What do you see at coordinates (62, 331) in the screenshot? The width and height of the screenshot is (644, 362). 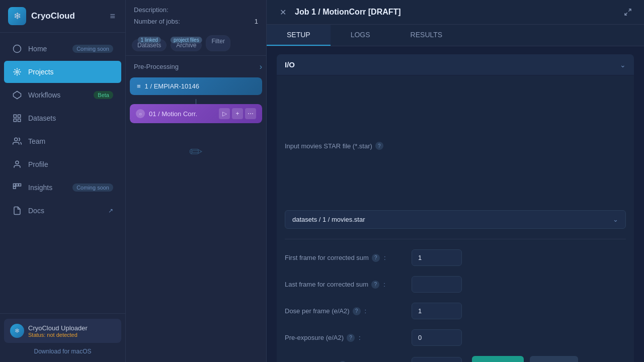 I see `uploader-card: ❄ CryoCloud Uploader Status: not detecte…` at bounding box center [62, 331].